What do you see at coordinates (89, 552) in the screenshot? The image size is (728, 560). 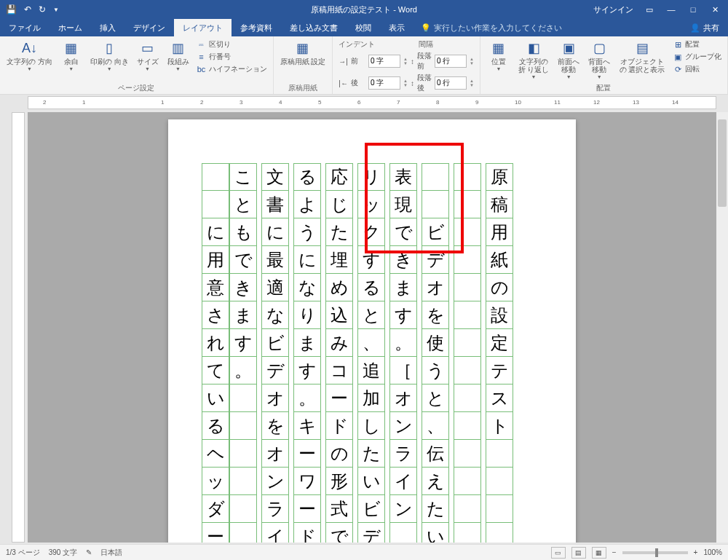 I see `proofing-icon: ✎` at bounding box center [89, 552].